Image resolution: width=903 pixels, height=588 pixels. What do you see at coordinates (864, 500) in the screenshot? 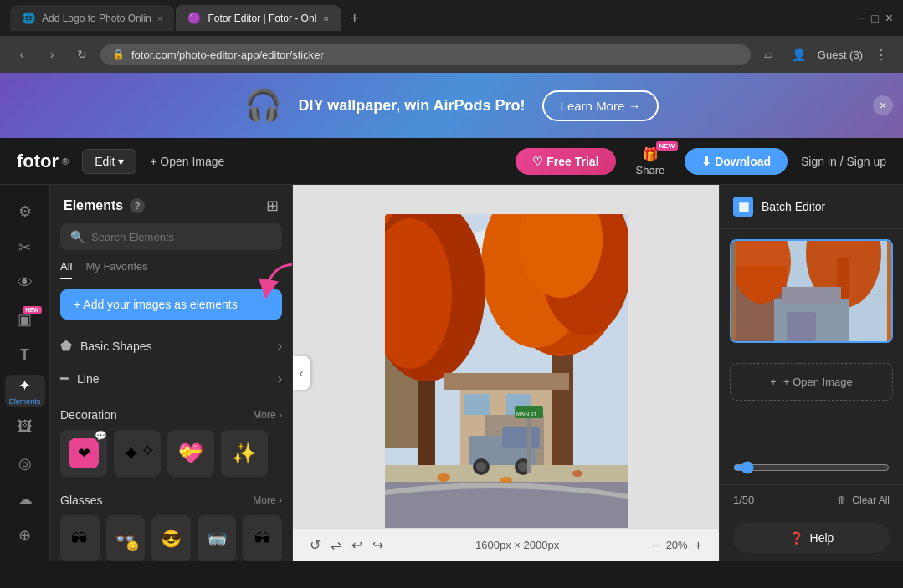
I see `clear-all-button: 🗑 Clear All` at bounding box center [864, 500].